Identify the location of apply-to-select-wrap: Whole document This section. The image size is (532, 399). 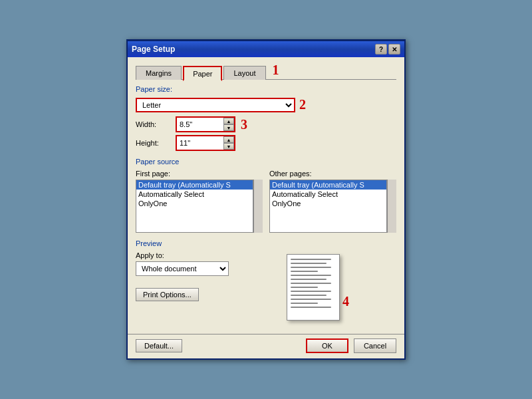
(182, 269).